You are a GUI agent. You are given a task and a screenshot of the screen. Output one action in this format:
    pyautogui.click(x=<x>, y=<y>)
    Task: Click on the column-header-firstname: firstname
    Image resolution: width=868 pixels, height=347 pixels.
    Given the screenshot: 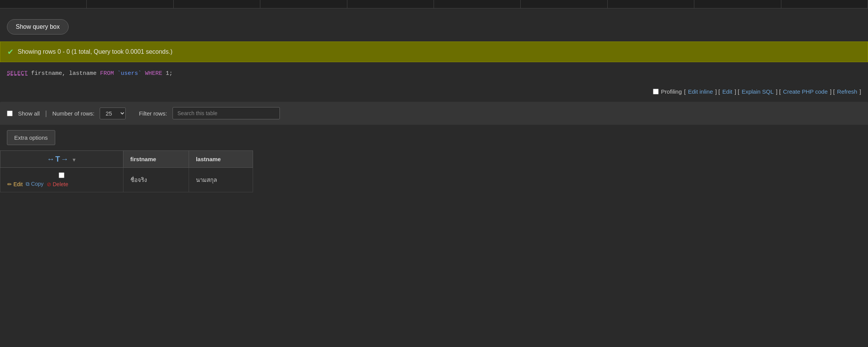 What is the action you would take?
    pyautogui.click(x=156, y=159)
    